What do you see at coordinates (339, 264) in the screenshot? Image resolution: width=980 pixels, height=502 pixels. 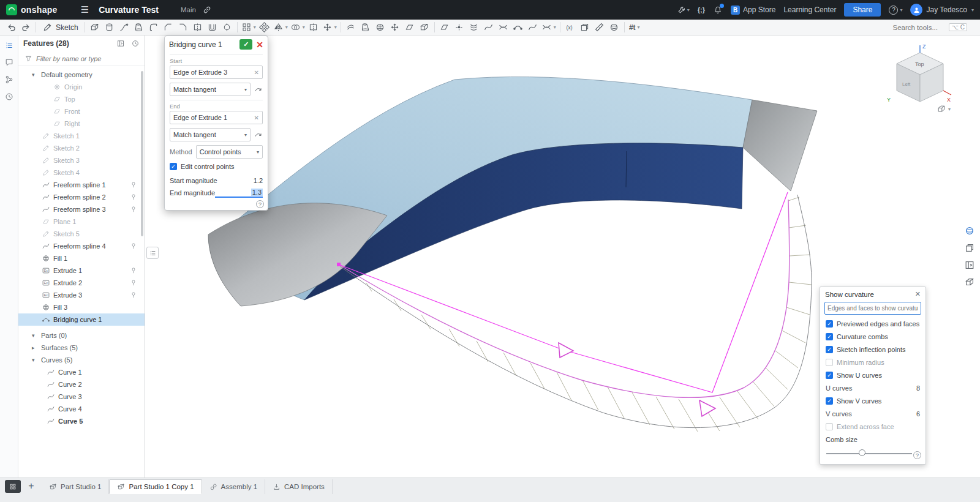 I see `curve-start-point` at bounding box center [339, 264].